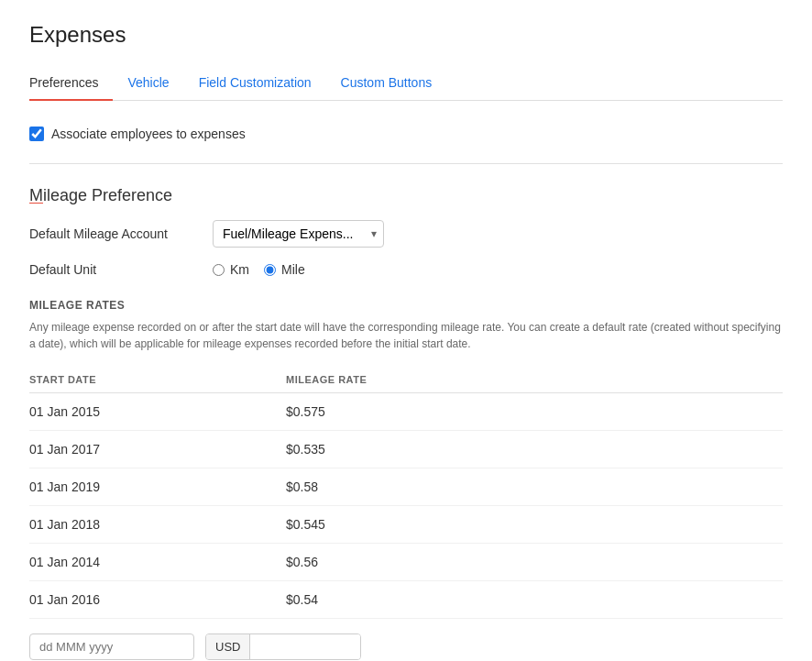 This screenshot has width=812, height=661. What do you see at coordinates (406, 488) in the screenshot?
I see `table-row: 01 Jan 2019$0.58` at bounding box center [406, 488].